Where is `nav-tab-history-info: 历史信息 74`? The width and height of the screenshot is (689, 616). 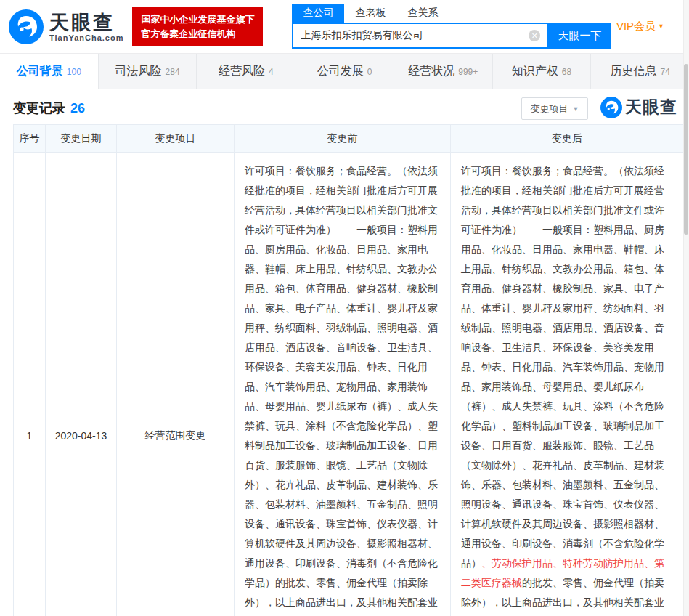
nav-tab-history-info: 历史信息 74 is located at coordinates (640, 71).